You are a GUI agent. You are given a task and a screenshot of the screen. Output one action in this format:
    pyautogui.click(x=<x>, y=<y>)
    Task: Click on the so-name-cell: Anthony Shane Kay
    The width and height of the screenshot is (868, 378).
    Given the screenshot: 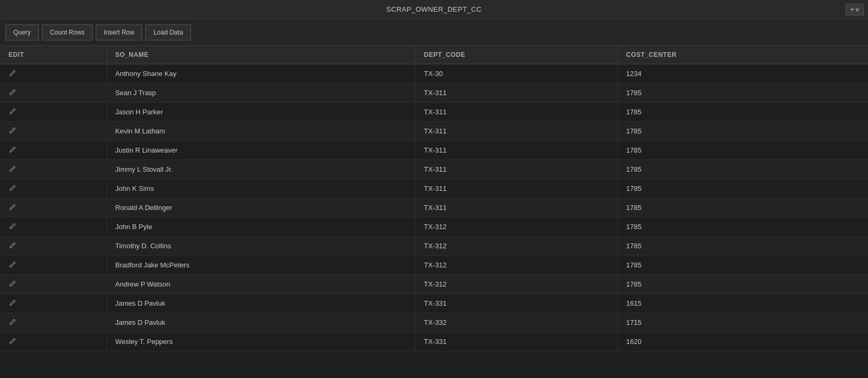 What is the action you would take?
    pyautogui.click(x=261, y=74)
    